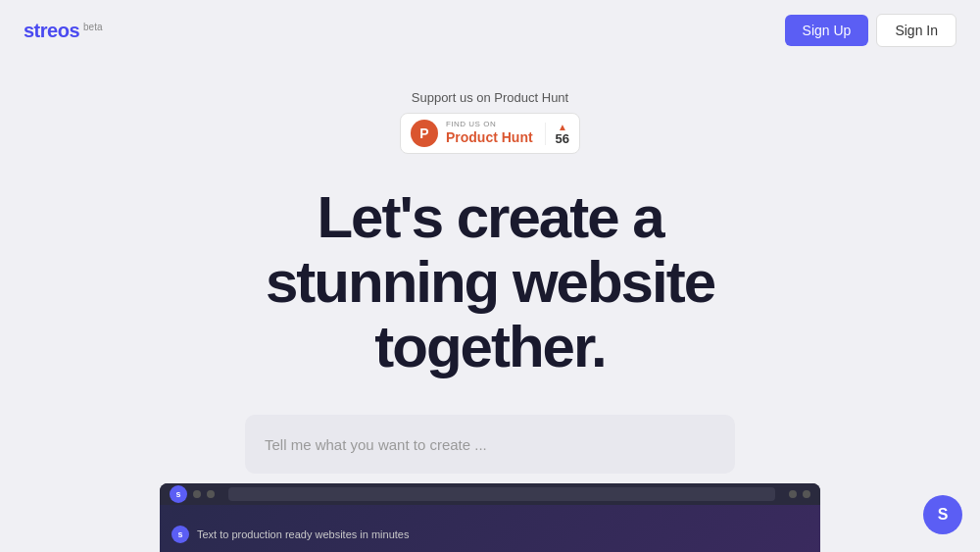 The image size is (980, 552). What do you see at coordinates (180, 534) in the screenshot?
I see `browser-inner-logo: s` at bounding box center [180, 534].